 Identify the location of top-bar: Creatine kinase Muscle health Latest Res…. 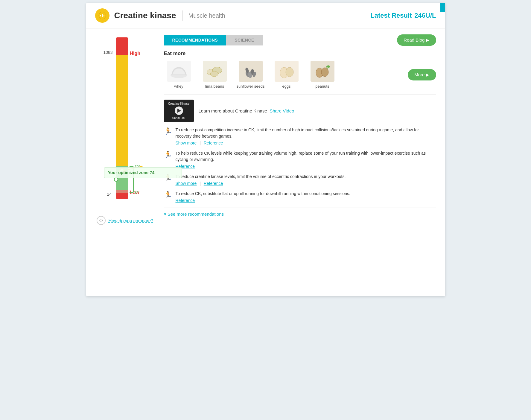
(266, 16).